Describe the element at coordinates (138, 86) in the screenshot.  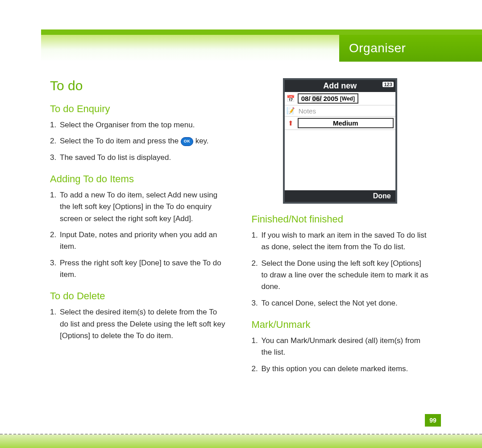
I see `page-title: To do` at that location.